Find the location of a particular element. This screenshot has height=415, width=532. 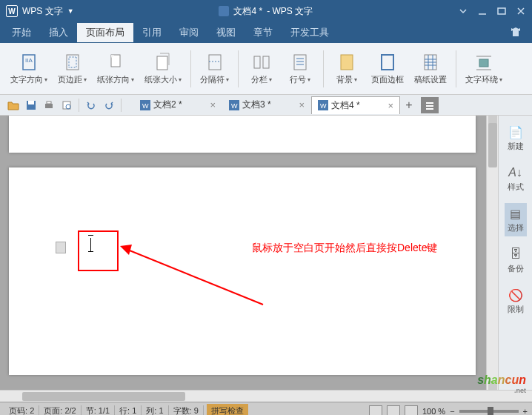

zoom-slider is located at coordinates (489, 411).